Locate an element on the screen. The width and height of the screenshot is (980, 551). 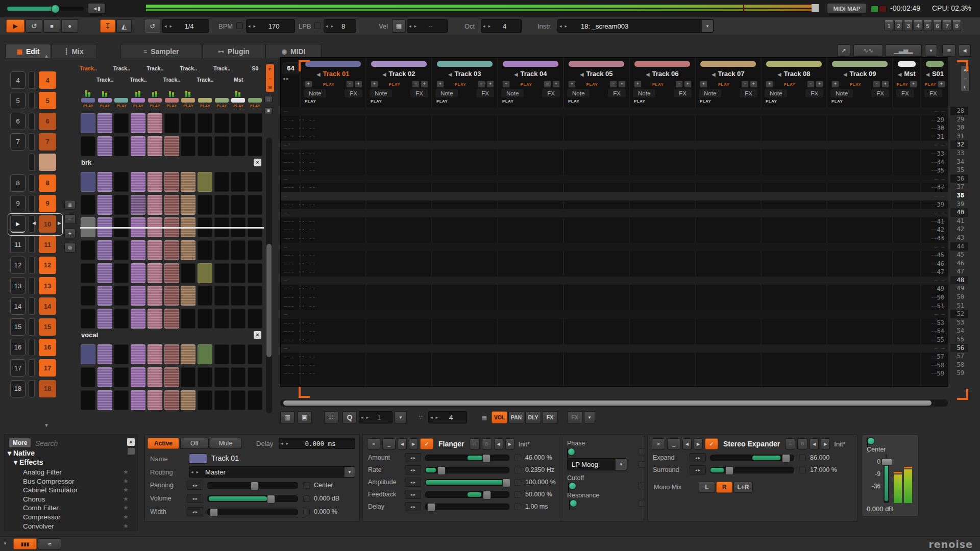
mono-mix-r: R is located at coordinates (724, 487).